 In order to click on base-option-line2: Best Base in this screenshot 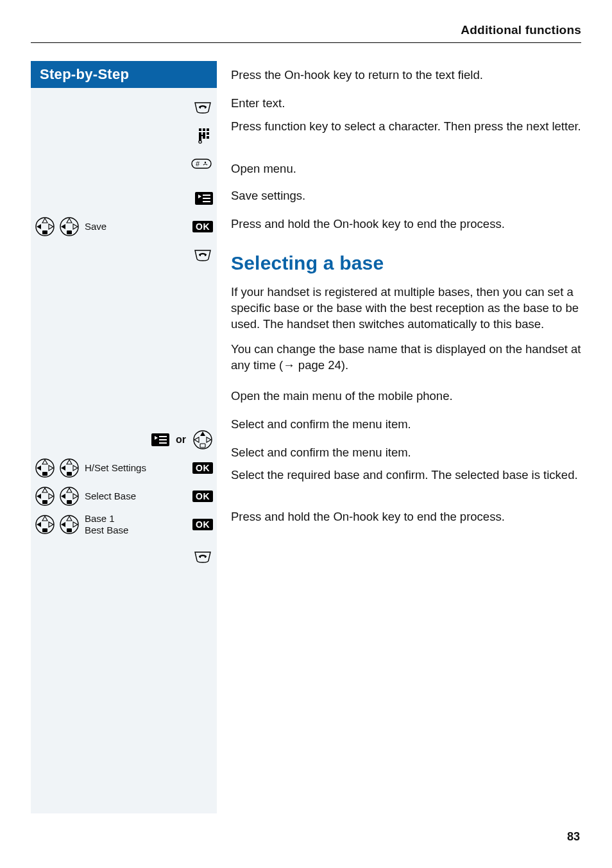, I will do `click(106, 530)`.